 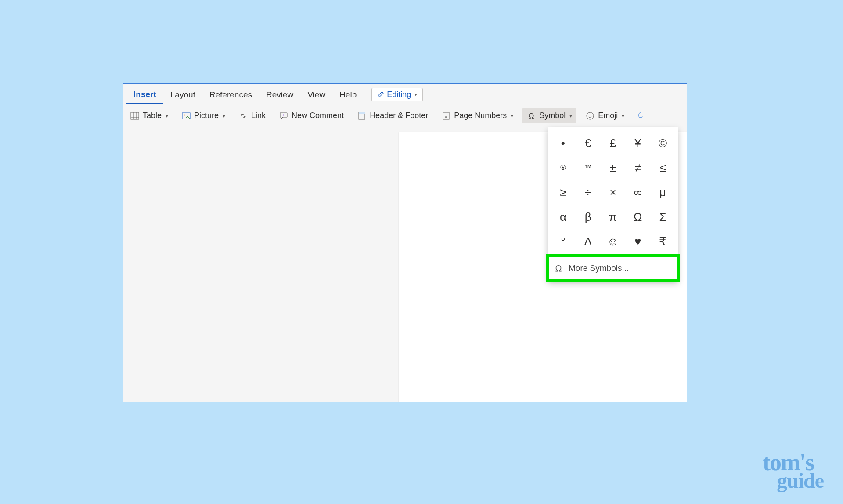 I want to click on header-footer-label: Header & Footer, so click(x=399, y=116).